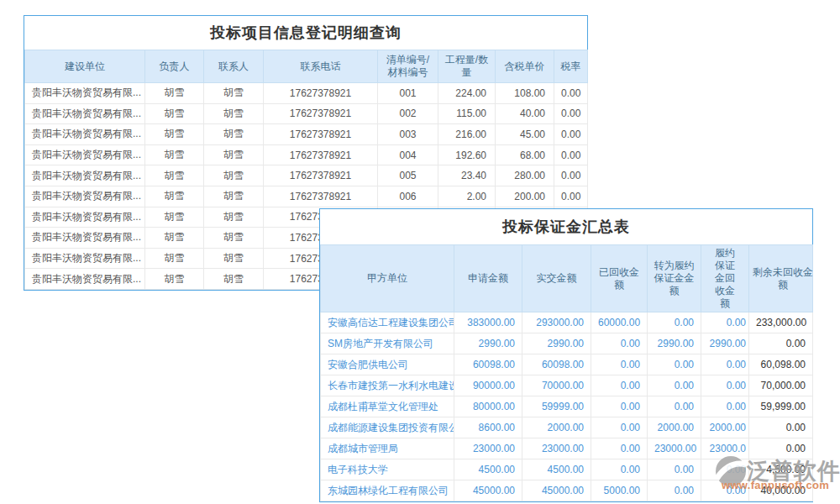 Image resolution: width=840 pixels, height=504 pixels. What do you see at coordinates (567, 386) in the screenshot?
I see `table-row: 长春市建投第一水利水电建设90000.0070000.000.000.000.0…` at bounding box center [567, 386].